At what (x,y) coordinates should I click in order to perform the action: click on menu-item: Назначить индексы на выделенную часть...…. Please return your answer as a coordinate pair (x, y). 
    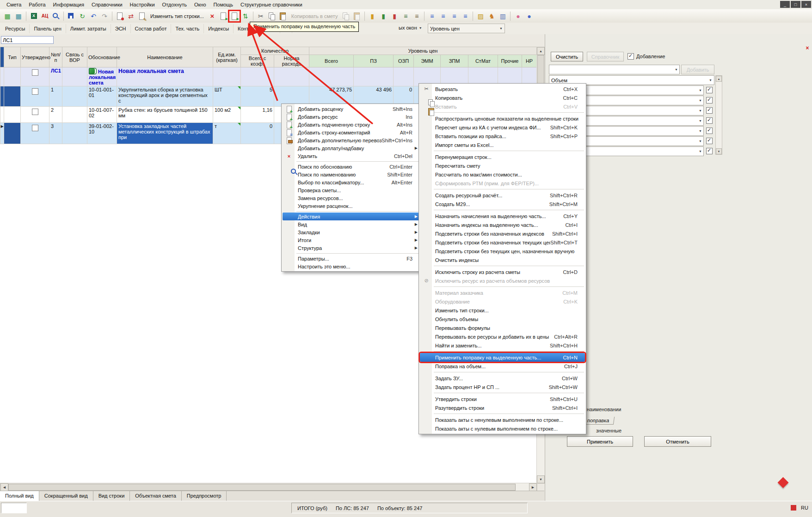
    Looking at the image, I should click on (502, 225).